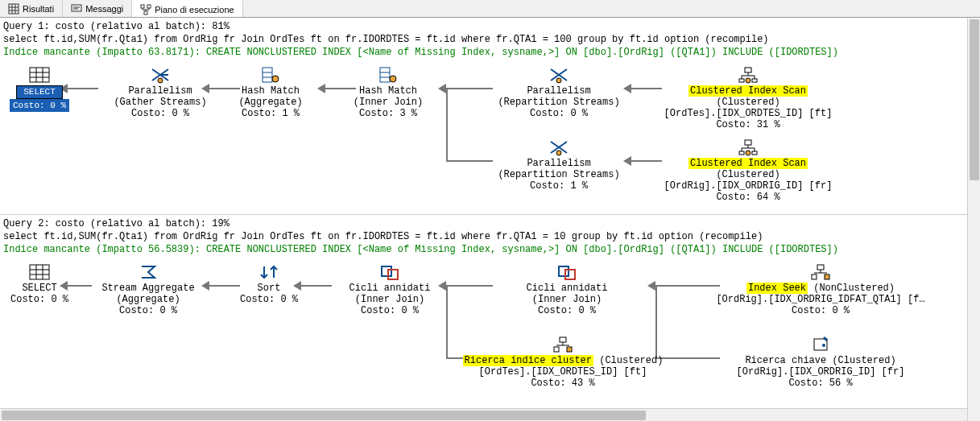 The height and width of the screenshot is (421, 980). What do you see at coordinates (821, 362) in the screenshot?
I see `op-key-lookup: Ricerca chiave (Clustered) [OrdRig].[IDX…` at bounding box center [821, 362].